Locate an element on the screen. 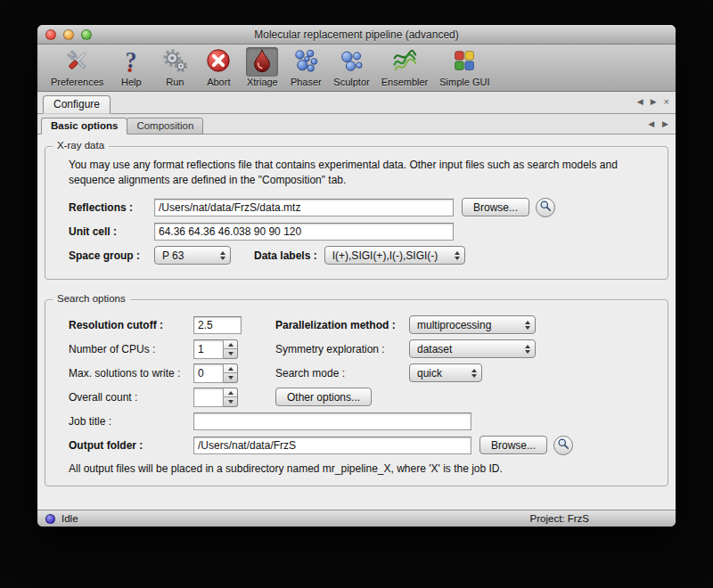  toolbar-item-phaser: Phaser is located at coordinates (306, 68).